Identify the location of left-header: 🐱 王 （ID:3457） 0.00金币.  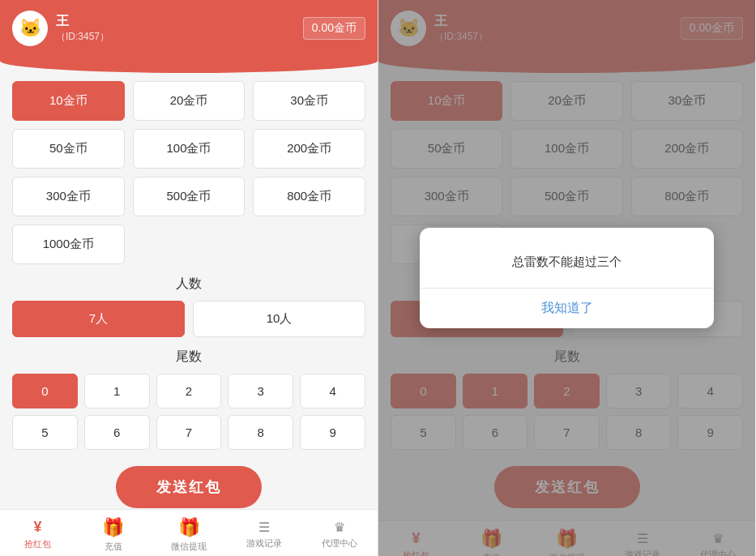
(189, 28).